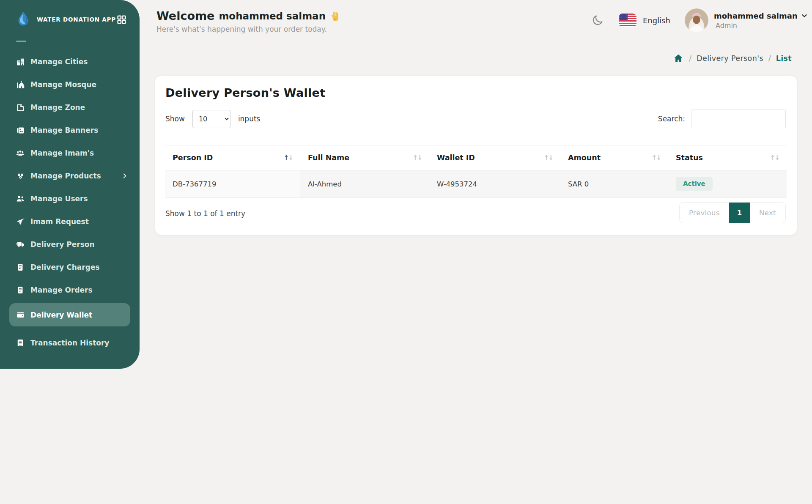  Describe the element at coordinates (233, 158) in the screenshot. I see `column-header-person-id: Person ID↑↓` at that location.